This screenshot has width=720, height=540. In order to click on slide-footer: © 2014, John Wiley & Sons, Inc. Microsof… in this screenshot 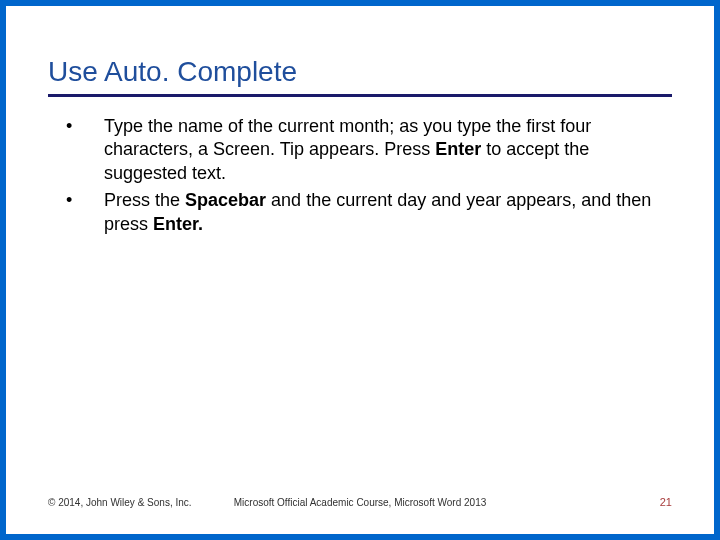, I will do `click(360, 502)`.